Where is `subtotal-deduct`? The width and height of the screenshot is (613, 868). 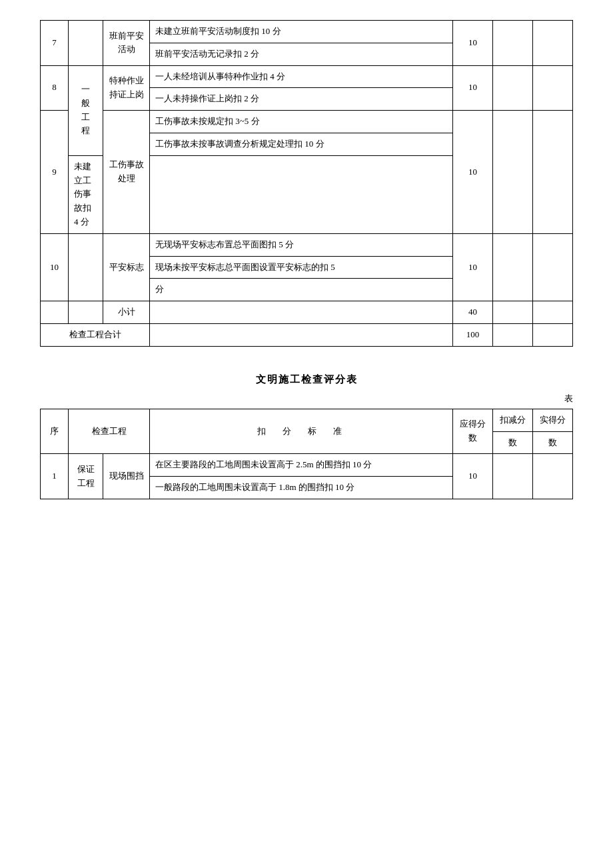
subtotal-deduct is located at coordinates (513, 313).